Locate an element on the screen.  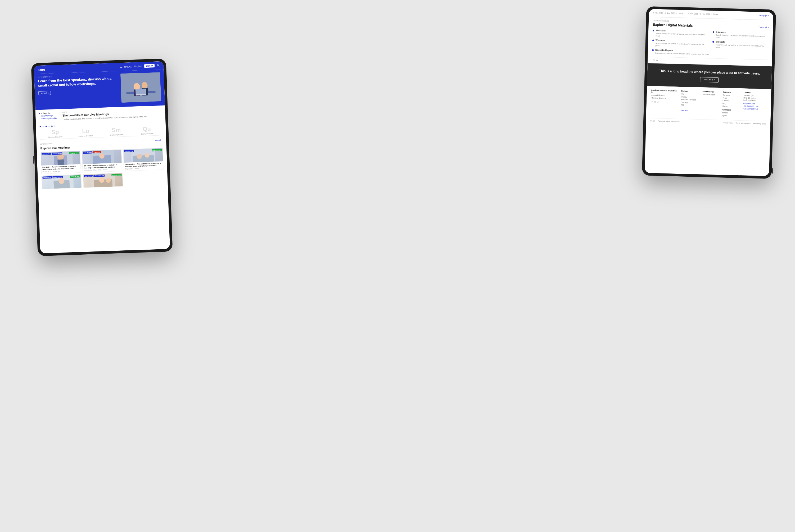
social-twitter: t is located at coordinates (653, 102).